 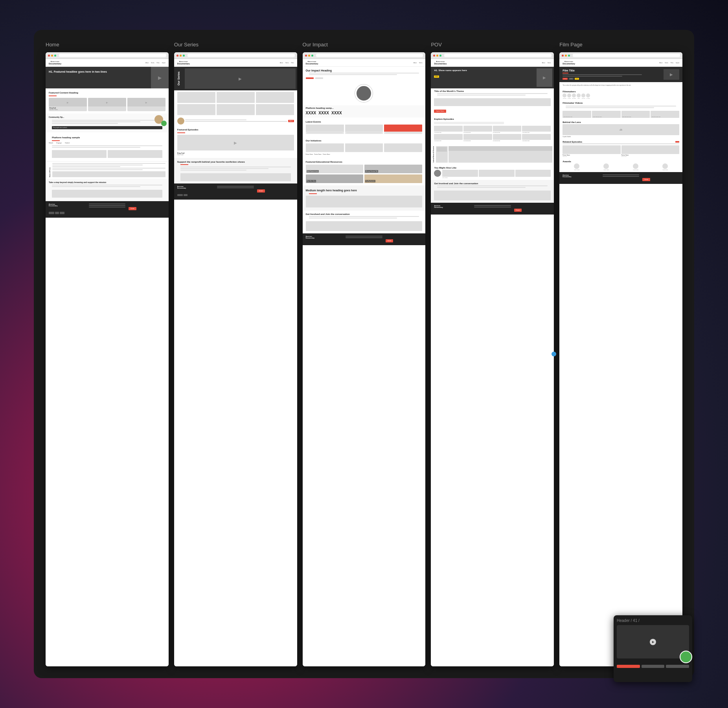 What do you see at coordinates (107, 109) in the screenshot?
I see `home-card-2-line2` at bounding box center [107, 109].